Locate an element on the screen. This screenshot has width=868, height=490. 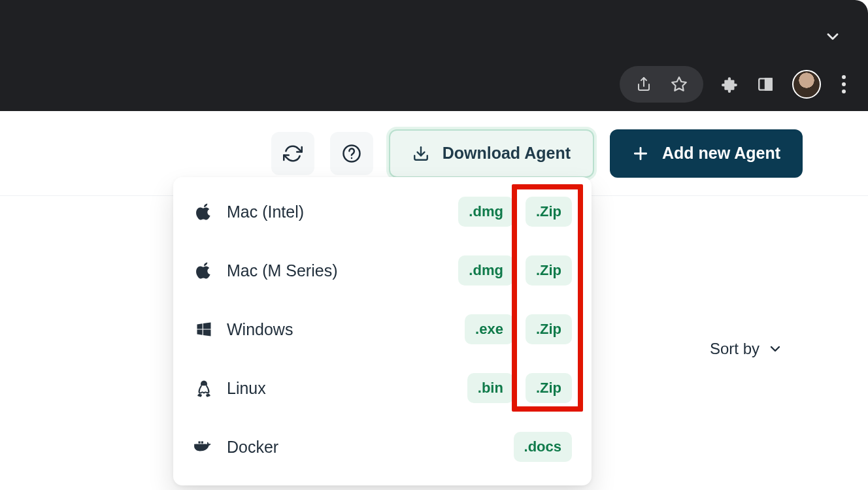
os-label: Mac (M Series) is located at coordinates (337, 270).